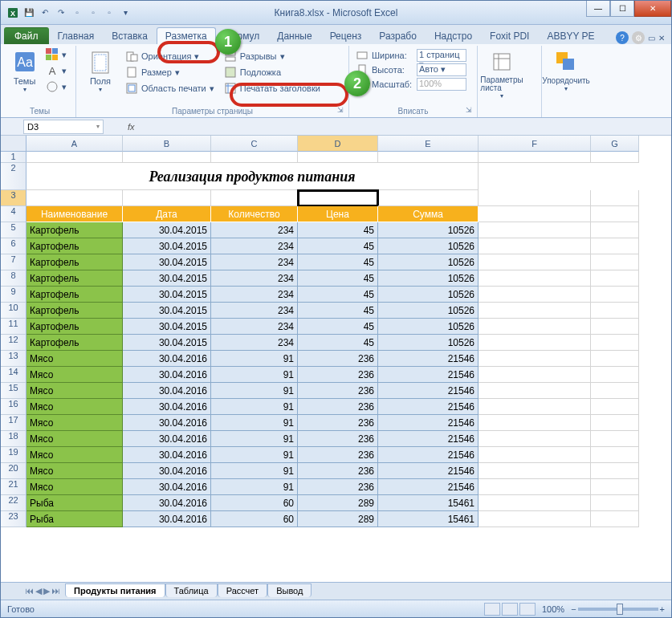 This screenshot has height=618, width=672. I want to click on fx-icon: fx, so click(132, 127).